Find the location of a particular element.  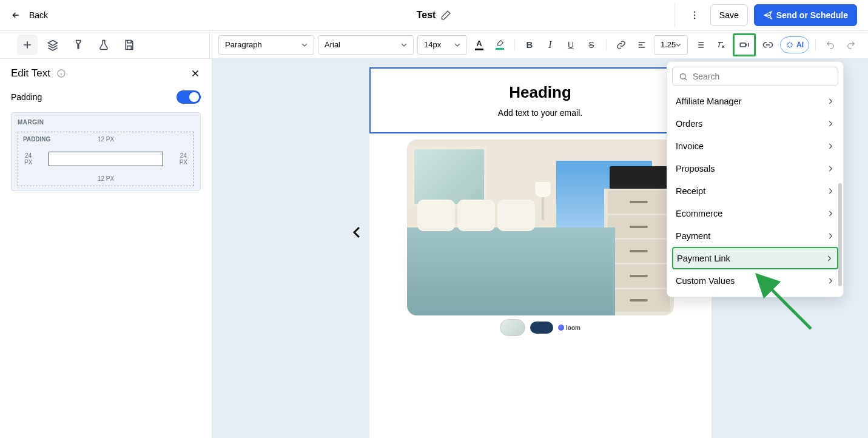

chevron-left-icon is located at coordinates (357, 232).